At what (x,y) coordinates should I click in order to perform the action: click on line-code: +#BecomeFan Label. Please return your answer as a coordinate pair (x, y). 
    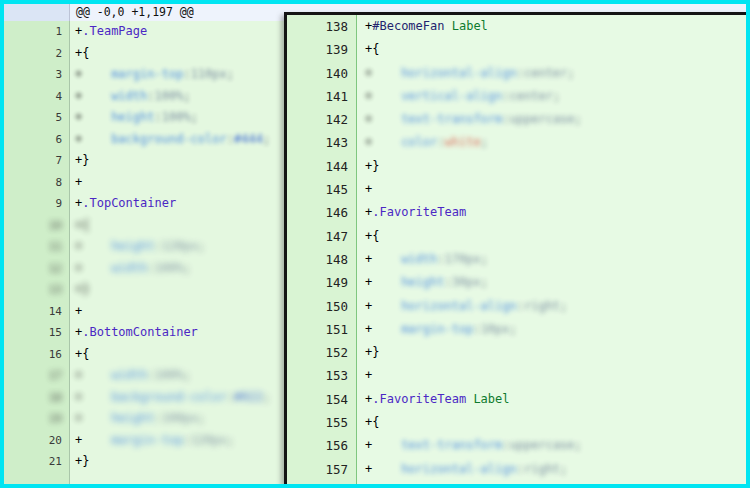
    Looking at the image, I should click on (552, 26).